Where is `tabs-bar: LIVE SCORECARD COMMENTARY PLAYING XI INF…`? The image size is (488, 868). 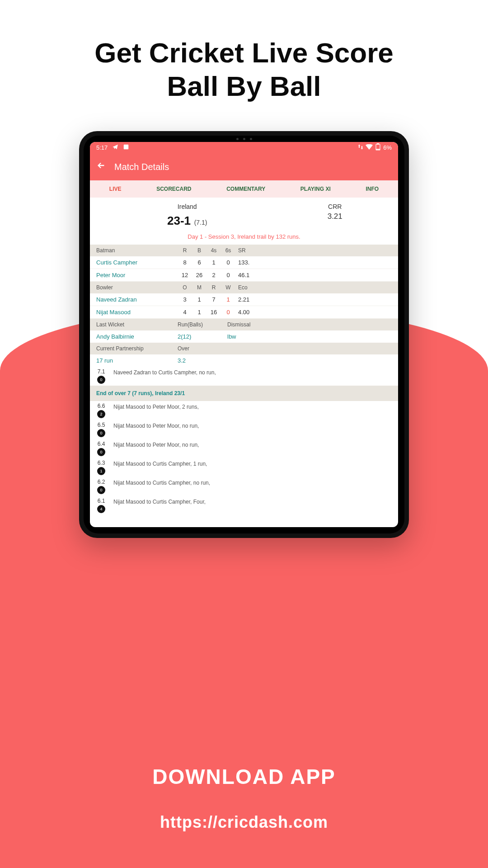
tabs-bar: LIVE SCORECARD COMMENTARY PLAYING XI INF… is located at coordinates (244, 189).